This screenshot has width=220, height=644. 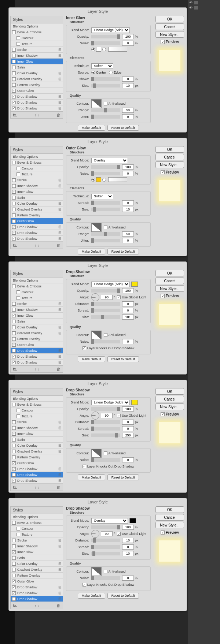 I want to click on angle-input, so click(x=107, y=416).